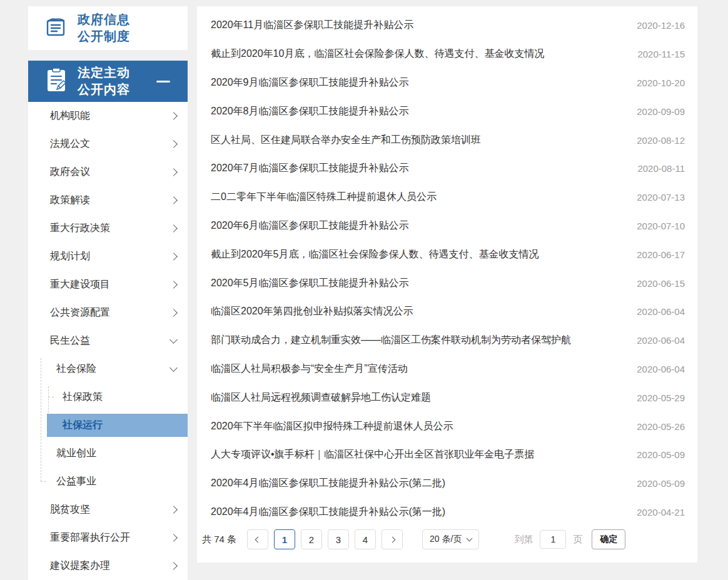  Describe the element at coordinates (448, 169) in the screenshot. I see `list-item: 2020年7月临淄区参保职工技能提升补贴公示 2020-08-11` at that location.